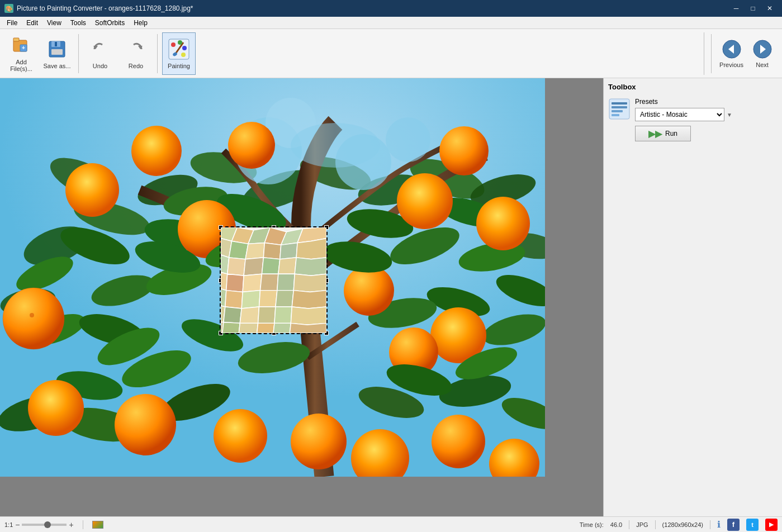 The height and width of the screenshot is (532, 782). Describe the element at coordinates (78, 23) in the screenshot. I see `menu-tools: Tools` at that location.